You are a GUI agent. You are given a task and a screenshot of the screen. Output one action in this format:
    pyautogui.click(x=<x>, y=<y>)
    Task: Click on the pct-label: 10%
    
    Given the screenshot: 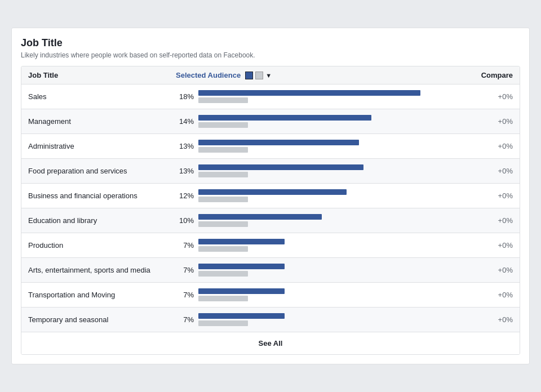 What is the action you would take?
    pyautogui.click(x=185, y=221)
    